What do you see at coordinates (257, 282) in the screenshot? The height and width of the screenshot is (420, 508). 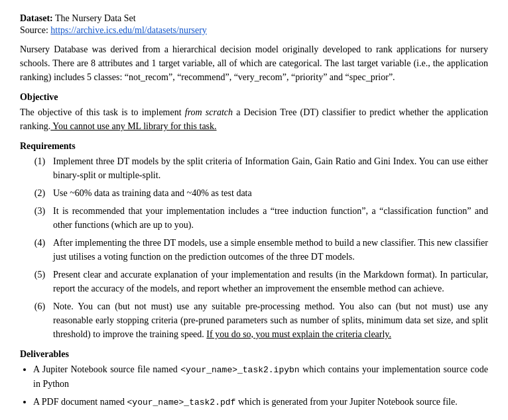 I see `req-item-5: (5) Present clear and accurate explanati…` at bounding box center [257, 282].